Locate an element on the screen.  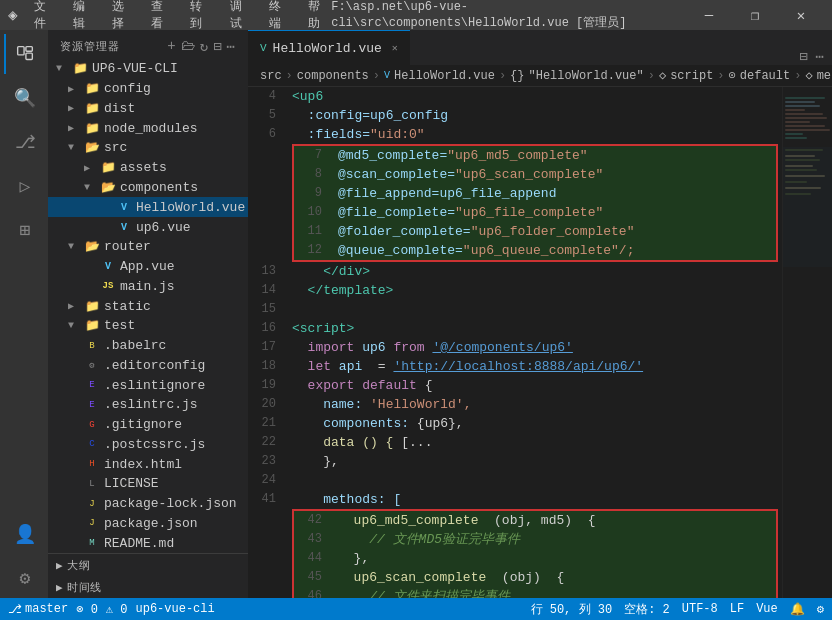
sidebar-item-package: ▶ J package.json is located at coordinates (148, 524).